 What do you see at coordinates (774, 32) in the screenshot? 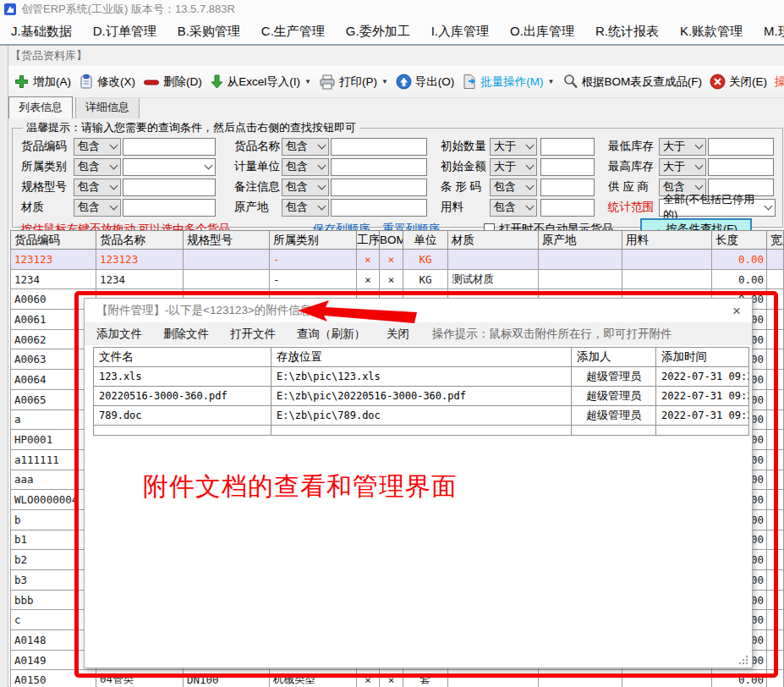
I see `menu-item: M.现金银行` at bounding box center [774, 32].